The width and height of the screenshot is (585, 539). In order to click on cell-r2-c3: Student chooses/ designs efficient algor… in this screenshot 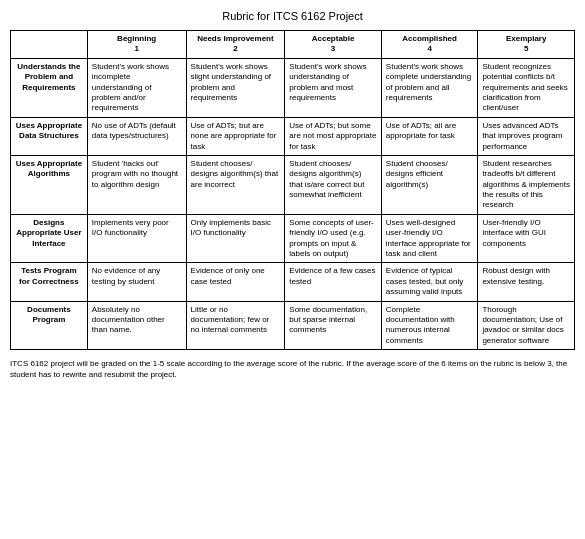, I will do `click(430, 184)`.